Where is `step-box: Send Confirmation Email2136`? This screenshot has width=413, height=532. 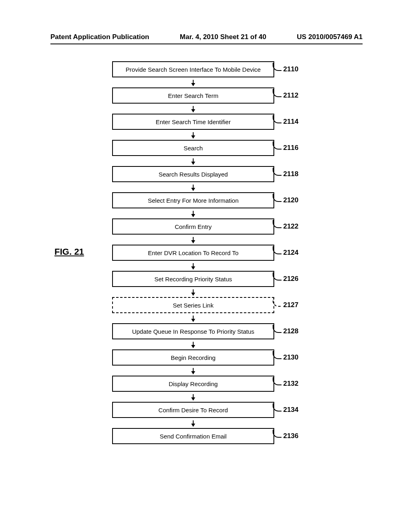
step-box: Send Confirmation Email2136 is located at coordinates (193, 436).